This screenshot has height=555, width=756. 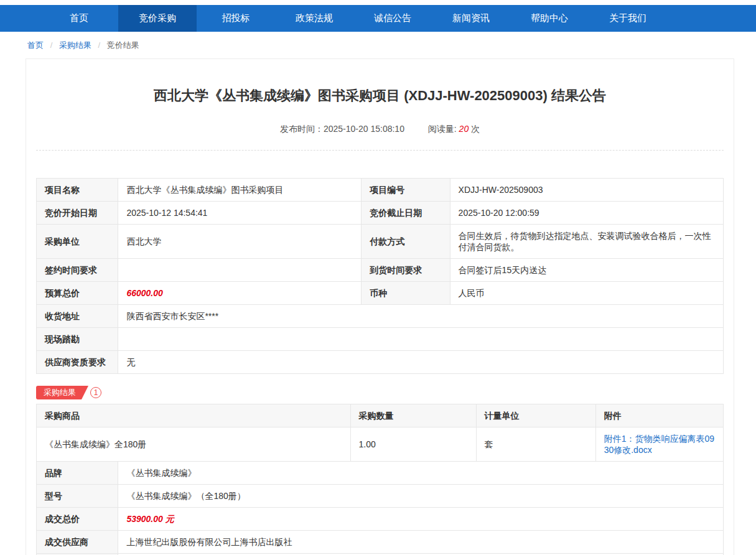 What do you see at coordinates (194, 444) in the screenshot?
I see `product-name-value: 《丛书集成续编》全180册` at bounding box center [194, 444].